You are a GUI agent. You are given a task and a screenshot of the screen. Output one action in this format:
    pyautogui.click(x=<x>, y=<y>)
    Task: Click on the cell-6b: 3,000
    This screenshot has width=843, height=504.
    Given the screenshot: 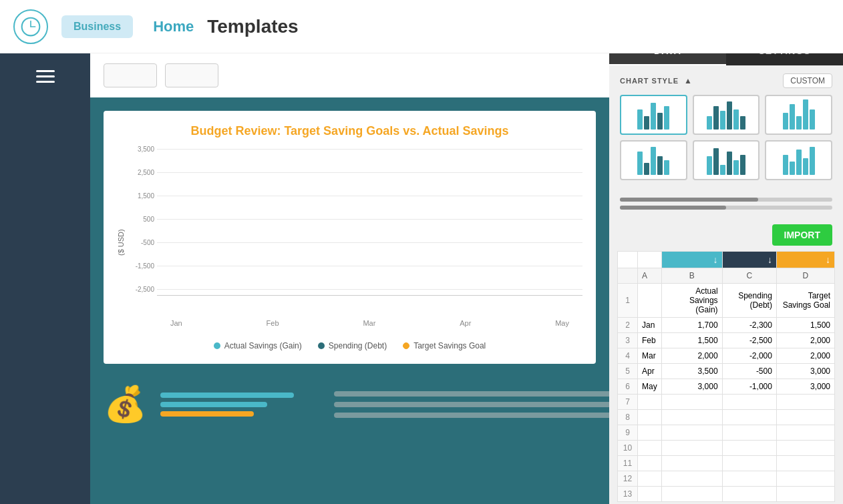 What is the action you would take?
    pyautogui.click(x=692, y=387)
    